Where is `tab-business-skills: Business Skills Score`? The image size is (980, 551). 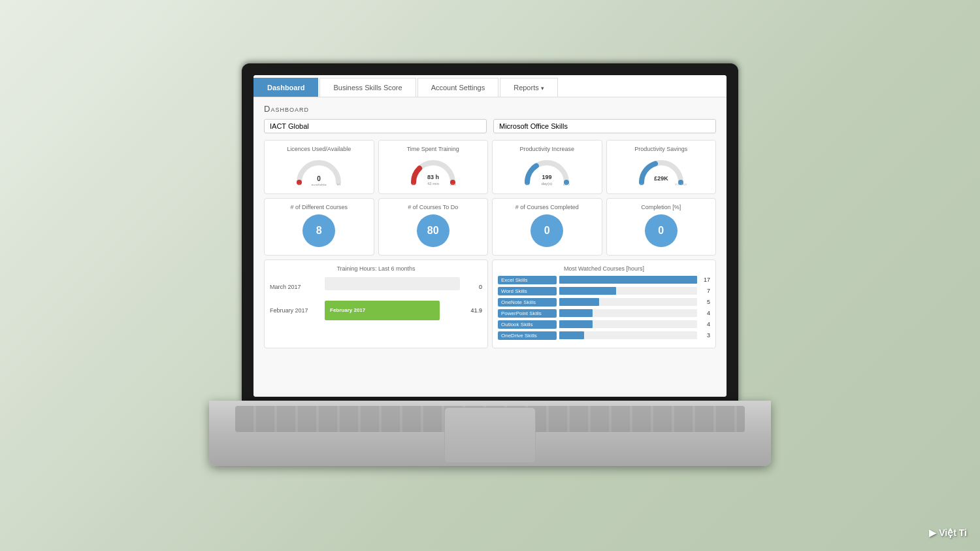 tab-business-skills: Business Skills Score is located at coordinates (367, 88).